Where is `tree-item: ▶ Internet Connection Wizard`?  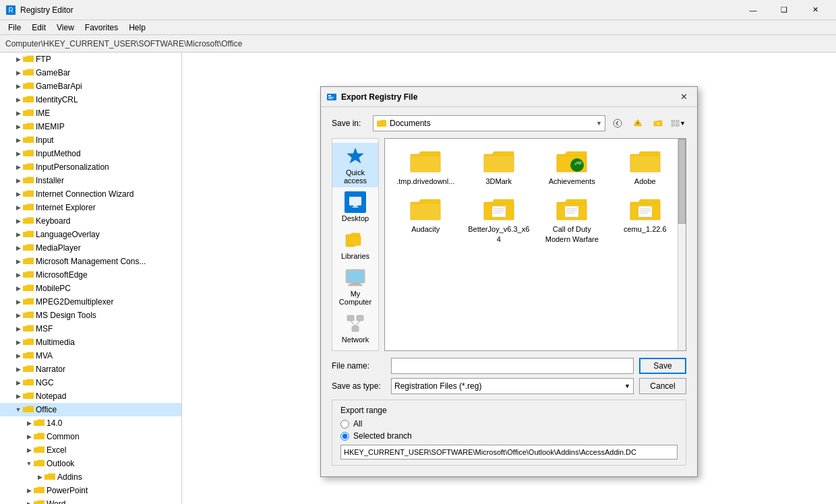
tree-item: ▶ Internet Connection Wizard is located at coordinates (90, 194).